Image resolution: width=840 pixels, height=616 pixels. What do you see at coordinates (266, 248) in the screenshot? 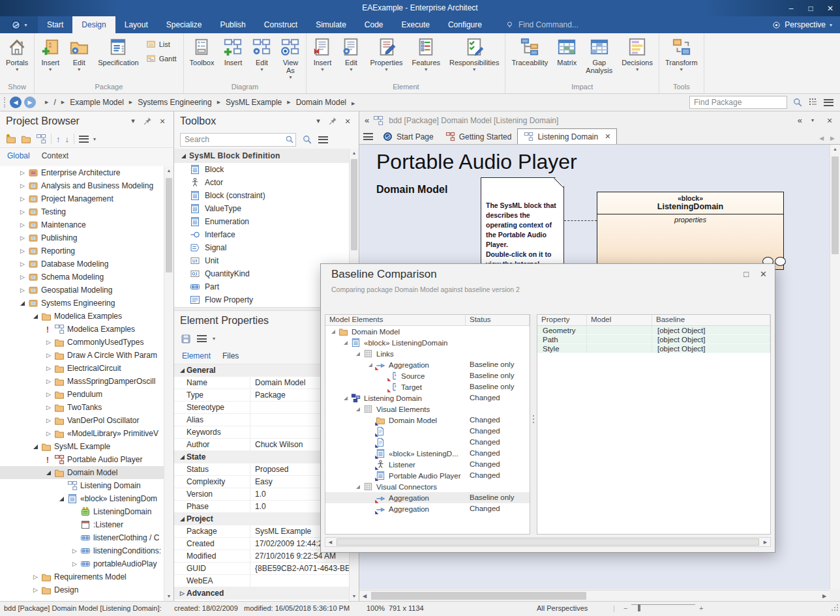
I see `toolbox-item: Signal` at bounding box center [266, 248].